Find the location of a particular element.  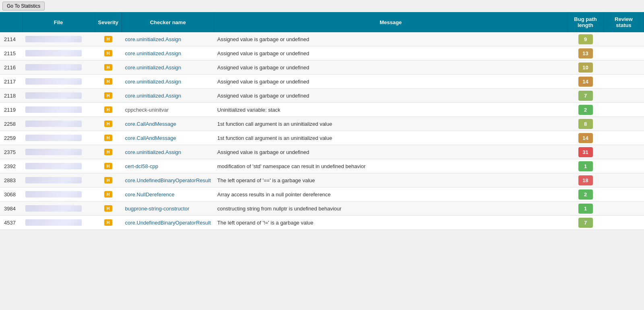

table-row: 2118Hcore.uninitialized.AssignAssigned v… is located at coordinates (322, 96).